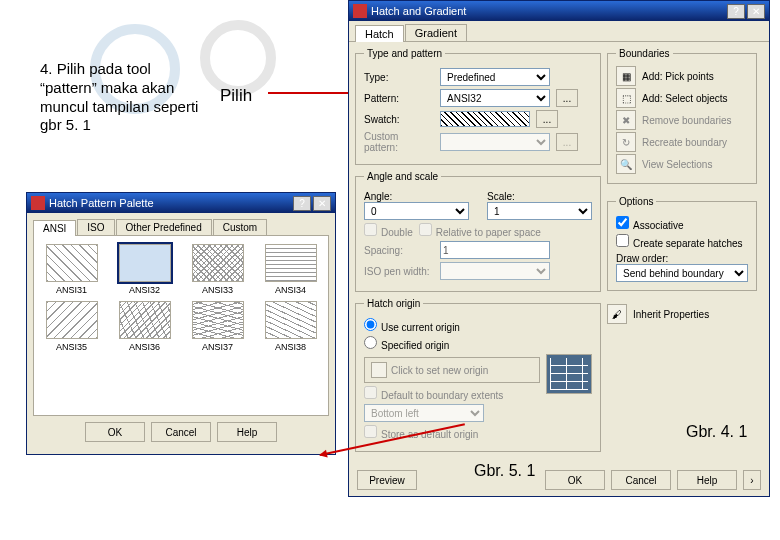 The image size is (780, 540). Describe the element at coordinates (387, 480) in the screenshot. I see `preview-button: Preview` at that location.